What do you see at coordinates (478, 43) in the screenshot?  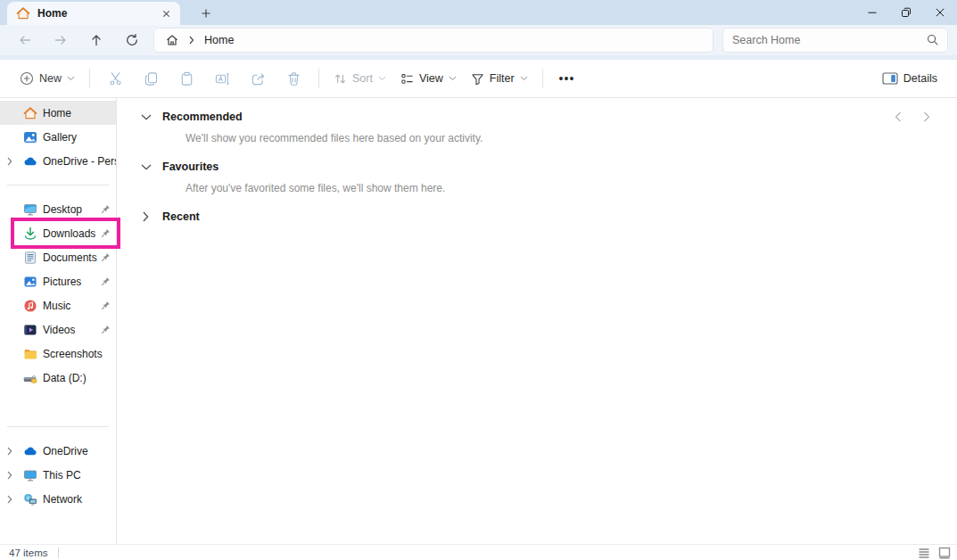 I see `navigation-bar: Home` at bounding box center [478, 43].